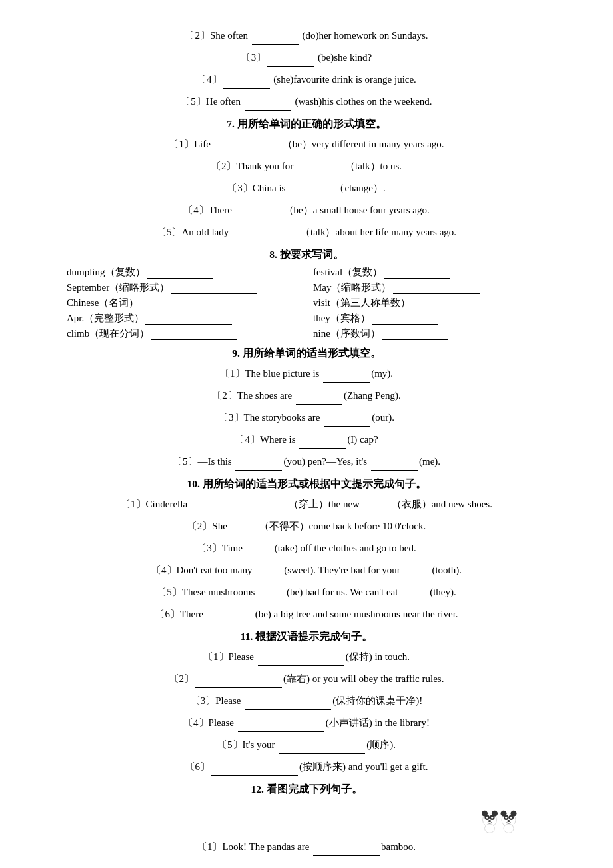 This screenshot has width=613, height=868. I want to click on section8-row3-left: Chinese（名词）, so click(183, 303).